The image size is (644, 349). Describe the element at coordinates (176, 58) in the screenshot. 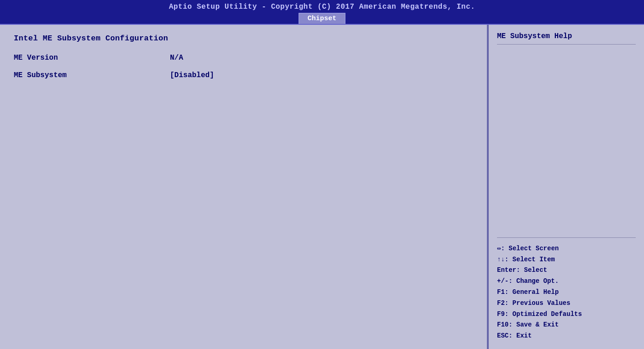

I see `me-version-value: N/A` at that location.